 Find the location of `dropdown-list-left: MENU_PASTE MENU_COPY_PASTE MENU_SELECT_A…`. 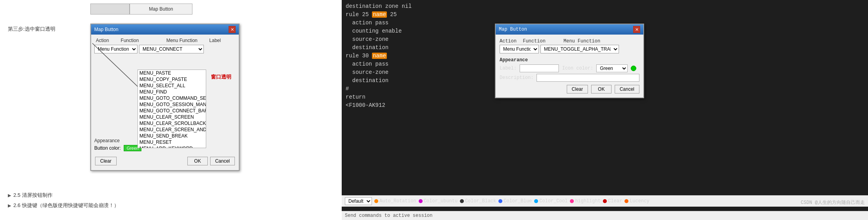

dropdown-list-left: MENU_PASTE MENU_COPY_PASTE MENU_SELECT_A… is located at coordinates (172, 109).